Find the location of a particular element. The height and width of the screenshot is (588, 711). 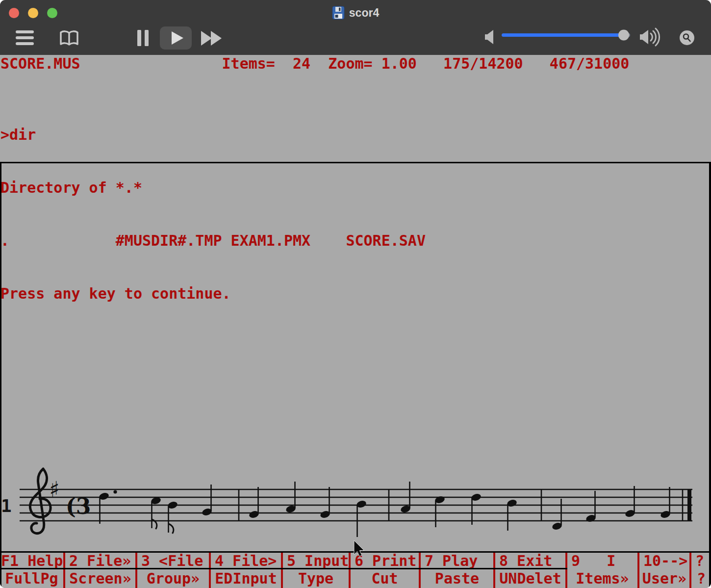

fkey-bottom-label: Cut is located at coordinates (384, 579).